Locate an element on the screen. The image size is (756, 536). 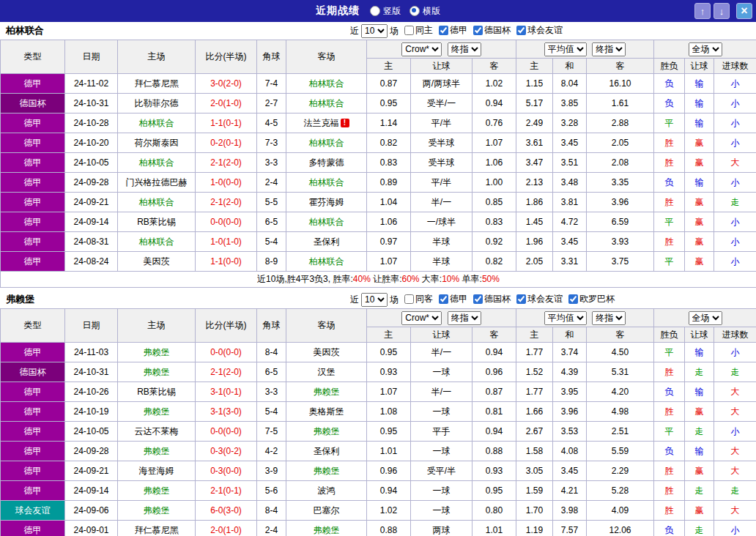
corner-cell: 5-6 is located at coordinates (272, 491).